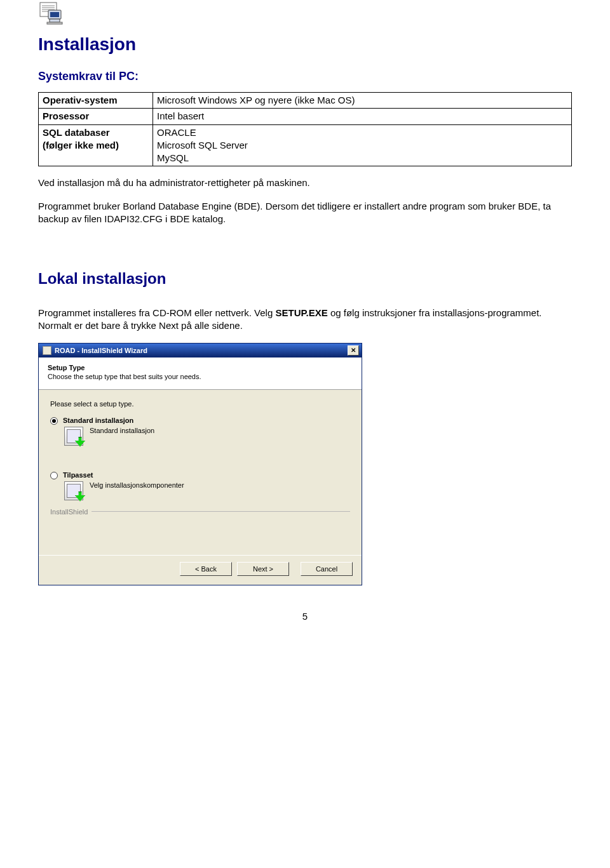 Image resolution: width=610 pixels, height=868 pixels. I want to click on wizard-app-icon, so click(47, 351).